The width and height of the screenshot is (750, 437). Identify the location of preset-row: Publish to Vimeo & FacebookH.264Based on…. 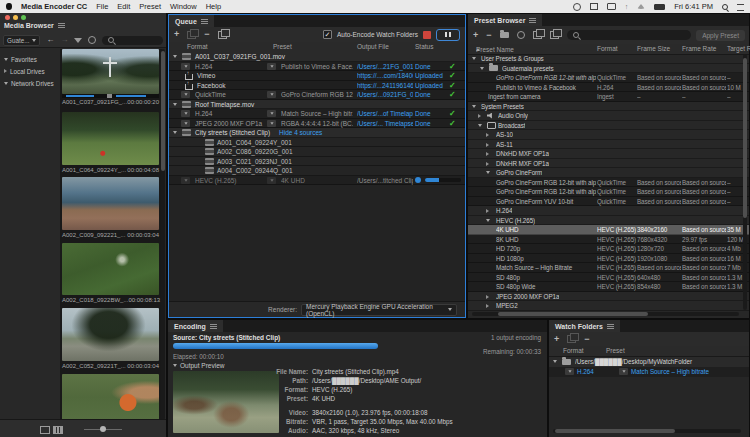
(608, 88).